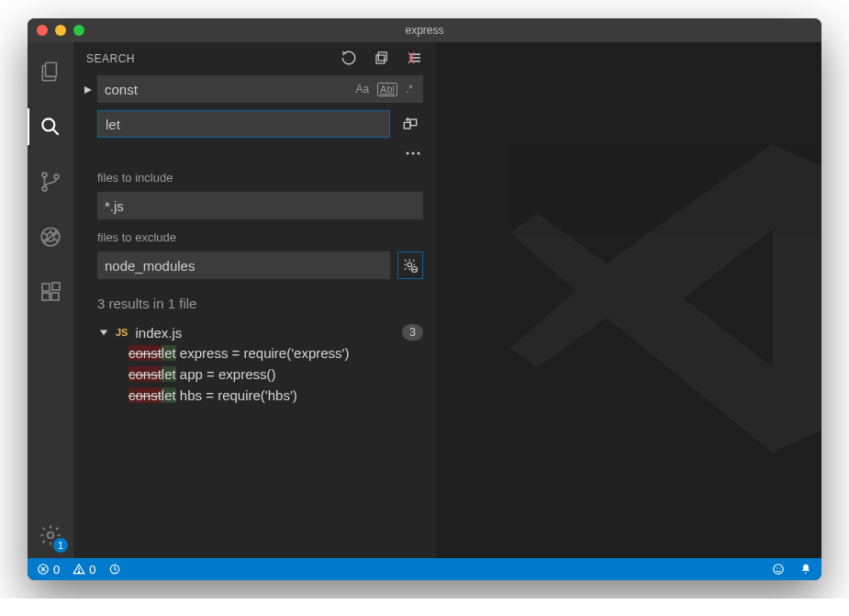  What do you see at coordinates (79, 30) in the screenshot?
I see `maximize-window-button` at bounding box center [79, 30].